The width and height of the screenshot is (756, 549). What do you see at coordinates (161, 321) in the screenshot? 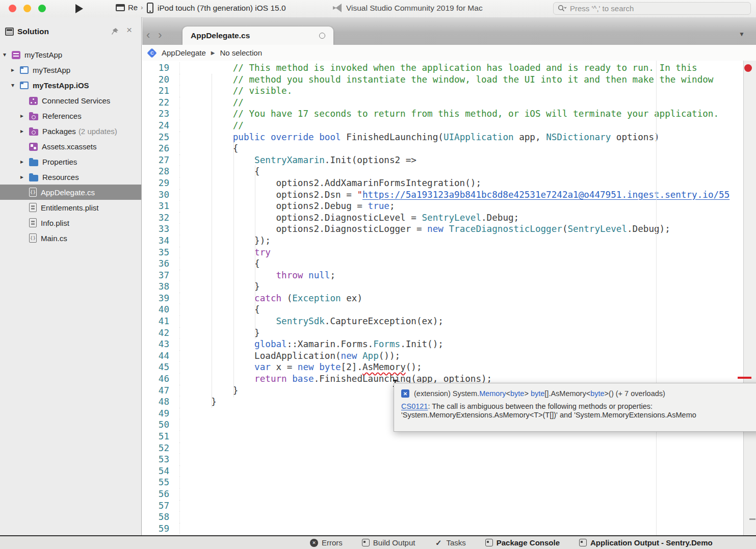
I see `line-number: 41` at bounding box center [161, 321].